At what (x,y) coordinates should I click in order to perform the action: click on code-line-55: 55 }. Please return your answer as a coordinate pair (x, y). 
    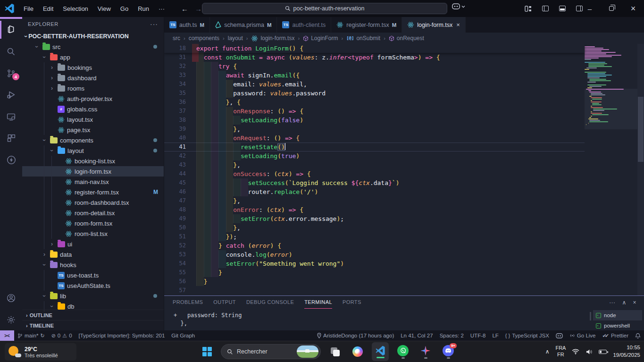
    Looking at the image, I should click on (375, 273).